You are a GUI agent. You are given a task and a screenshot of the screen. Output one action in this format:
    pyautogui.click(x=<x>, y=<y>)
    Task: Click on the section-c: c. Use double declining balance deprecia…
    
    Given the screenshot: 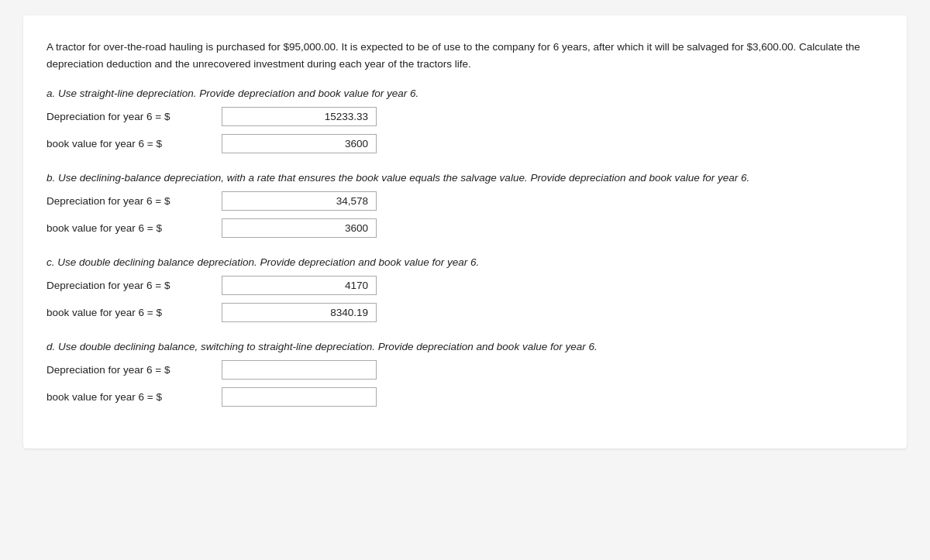 What is the action you would take?
    pyautogui.click(x=465, y=290)
    